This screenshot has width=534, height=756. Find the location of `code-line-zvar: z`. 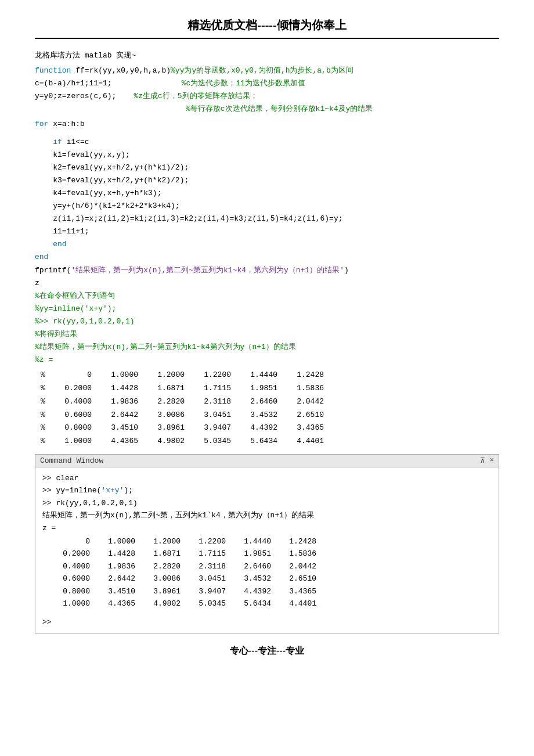

code-line-zvar: z is located at coordinates (267, 283).